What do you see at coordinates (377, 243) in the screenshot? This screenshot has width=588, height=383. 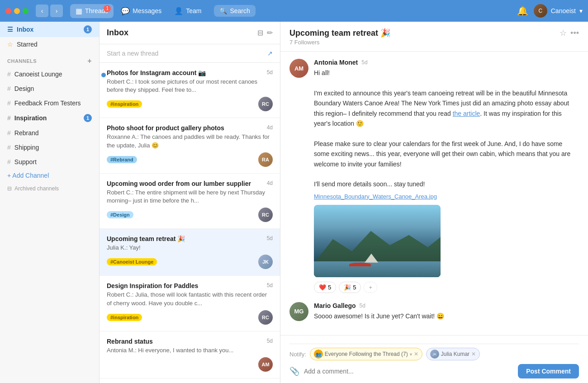 I see `mountain-shape` at bounding box center [377, 243].